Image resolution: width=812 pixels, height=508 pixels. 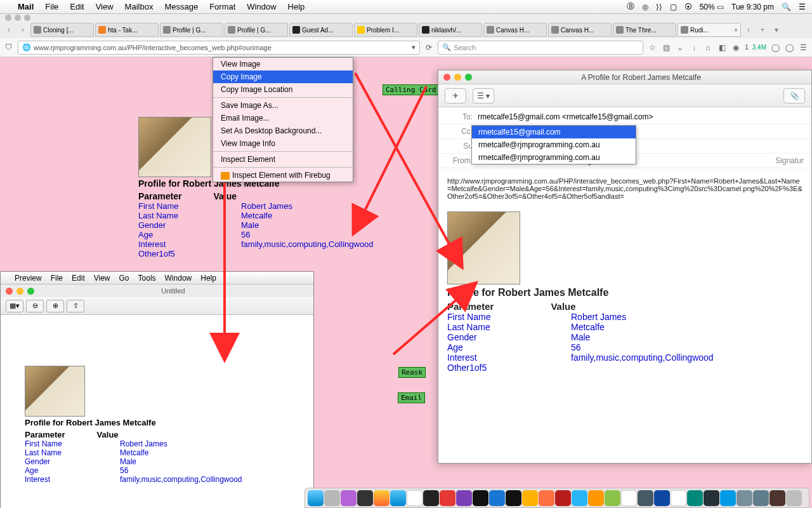 What do you see at coordinates (283, 175) in the screenshot?
I see `ctx-inspect-firebug: Inspect Element with Firebug` at bounding box center [283, 175].